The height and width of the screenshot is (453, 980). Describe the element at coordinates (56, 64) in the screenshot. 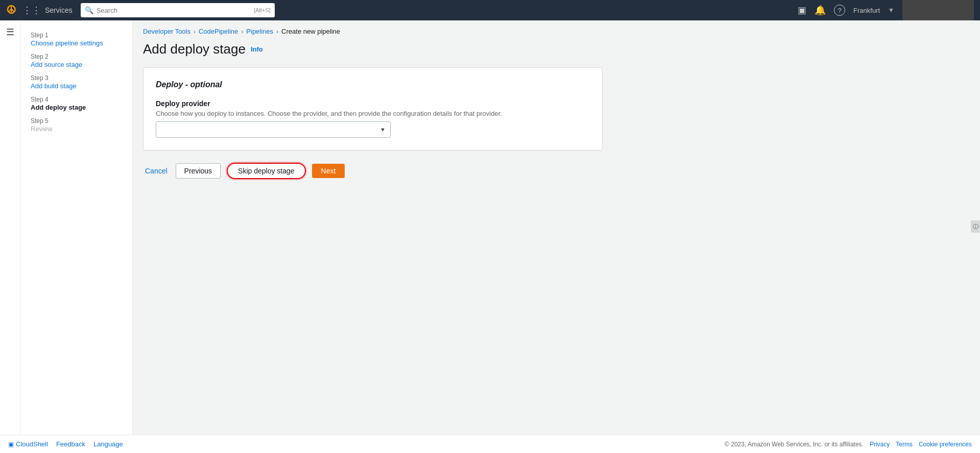

I see `step-2-link: Add source stage` at that location.